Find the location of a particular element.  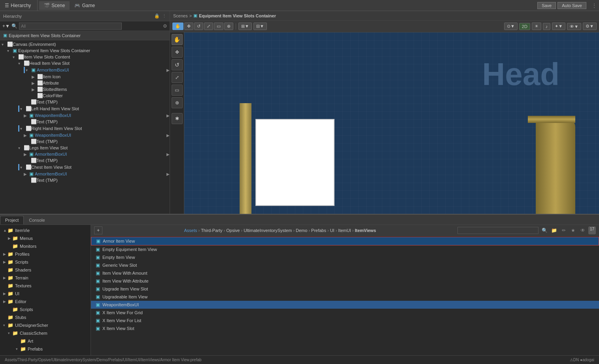

tree-item-text-legs: ▶ ⬜ Text (TMP) is located at coordinates (85, 160).